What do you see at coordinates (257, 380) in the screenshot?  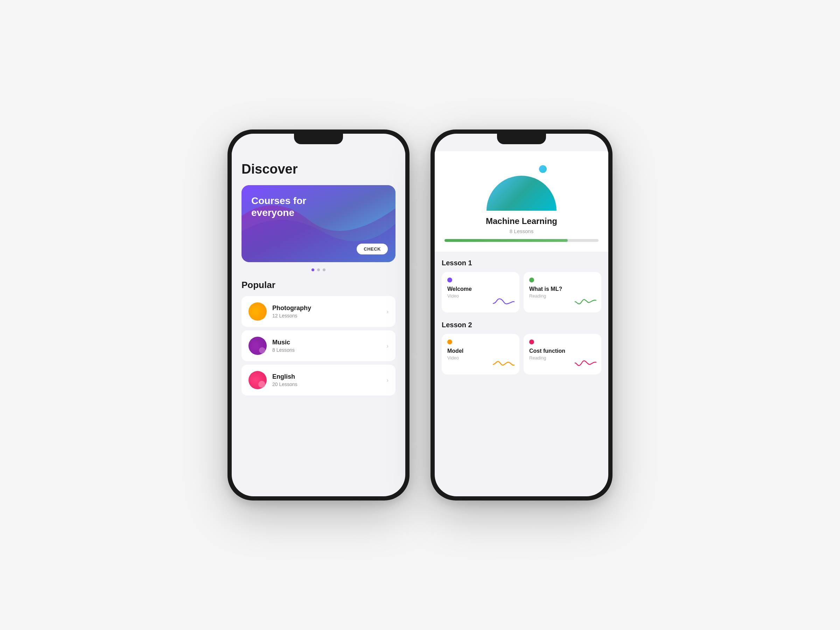 I see `course-icon-english` at bounding box center [257, 380].